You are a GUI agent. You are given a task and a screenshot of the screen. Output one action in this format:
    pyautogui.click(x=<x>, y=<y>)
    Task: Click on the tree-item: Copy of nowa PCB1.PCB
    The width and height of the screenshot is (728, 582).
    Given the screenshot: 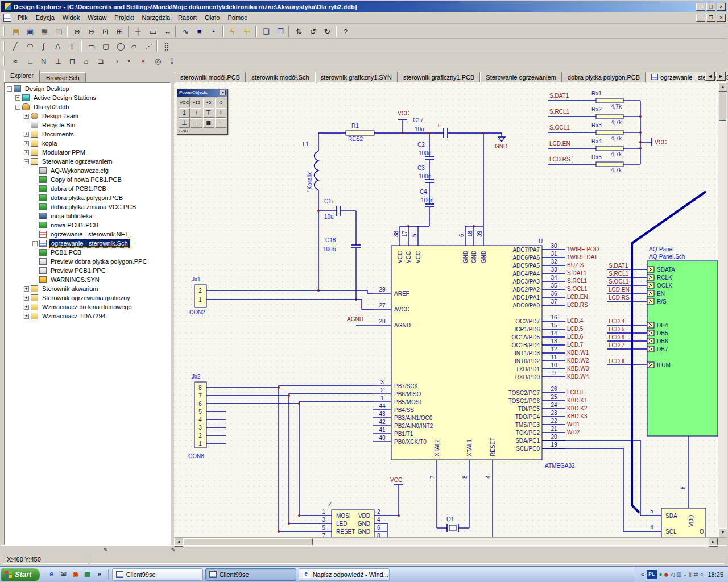 What is the action you would take?
    pyautogui.click(x=88, y=180)
    